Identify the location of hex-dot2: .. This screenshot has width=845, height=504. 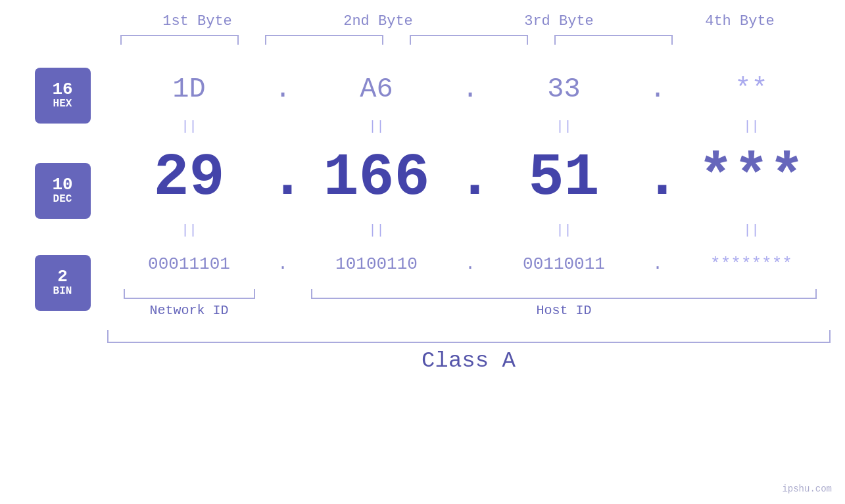
(471, 89).